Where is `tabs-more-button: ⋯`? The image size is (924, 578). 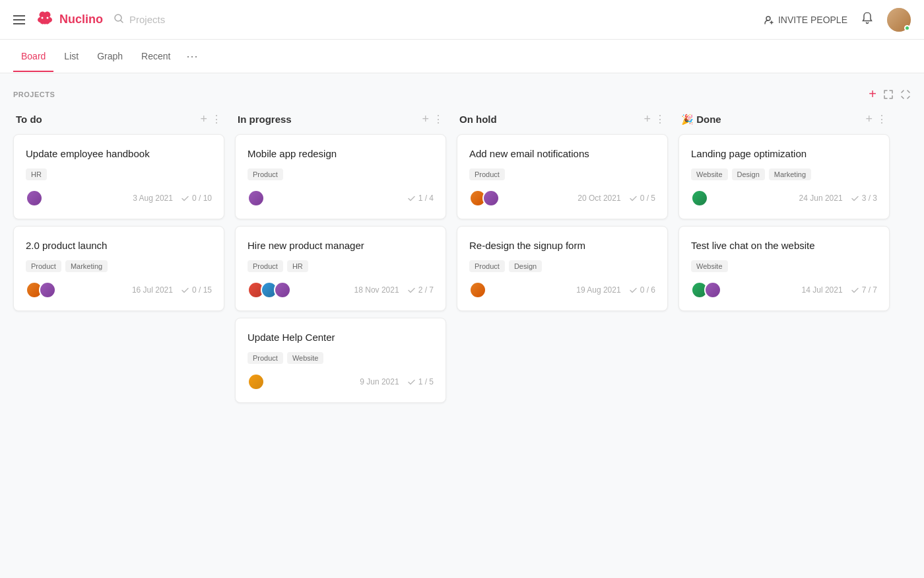
tabs-more-button: ⋯ is located at coordinates (192, 56).